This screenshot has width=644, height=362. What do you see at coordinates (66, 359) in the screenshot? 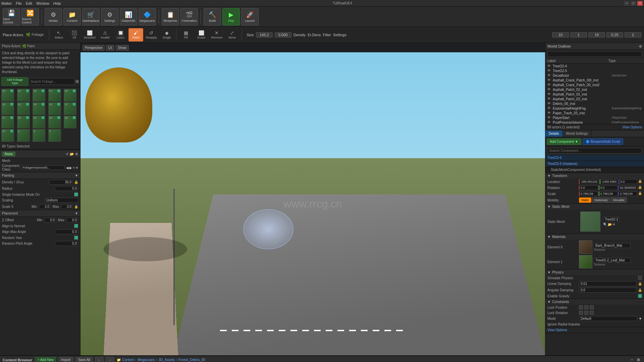
I see `import-button: Import` at bounding box center [66, 359].